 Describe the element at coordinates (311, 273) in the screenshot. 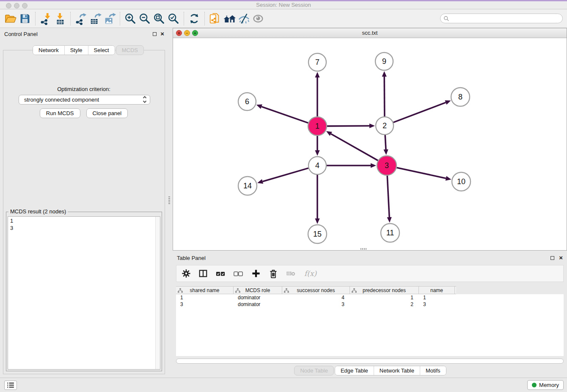

I see `function-builder-button-disabled: f(x)` at that location.